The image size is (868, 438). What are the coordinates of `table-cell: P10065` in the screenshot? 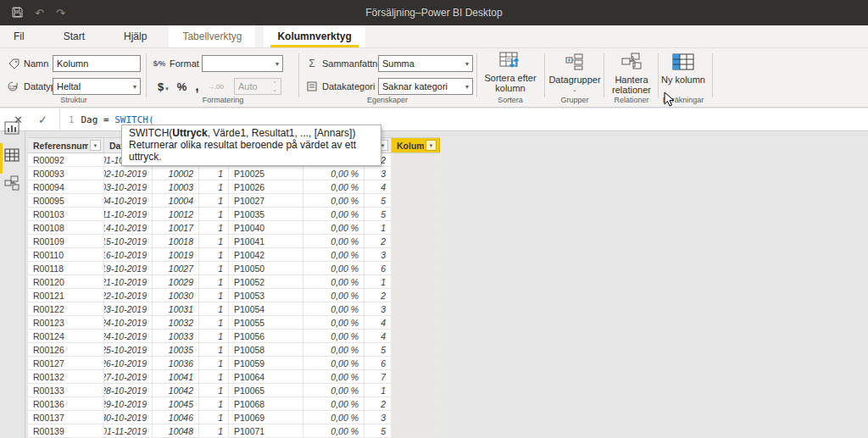 It's located at (266, 390).